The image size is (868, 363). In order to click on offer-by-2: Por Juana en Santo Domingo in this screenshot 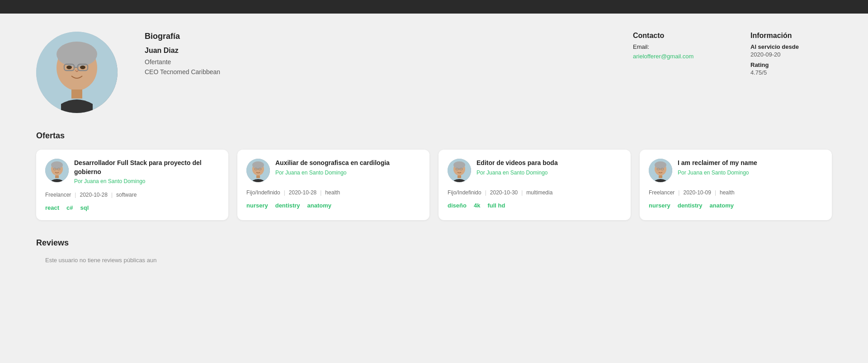, I will do `click(333, 173)`.